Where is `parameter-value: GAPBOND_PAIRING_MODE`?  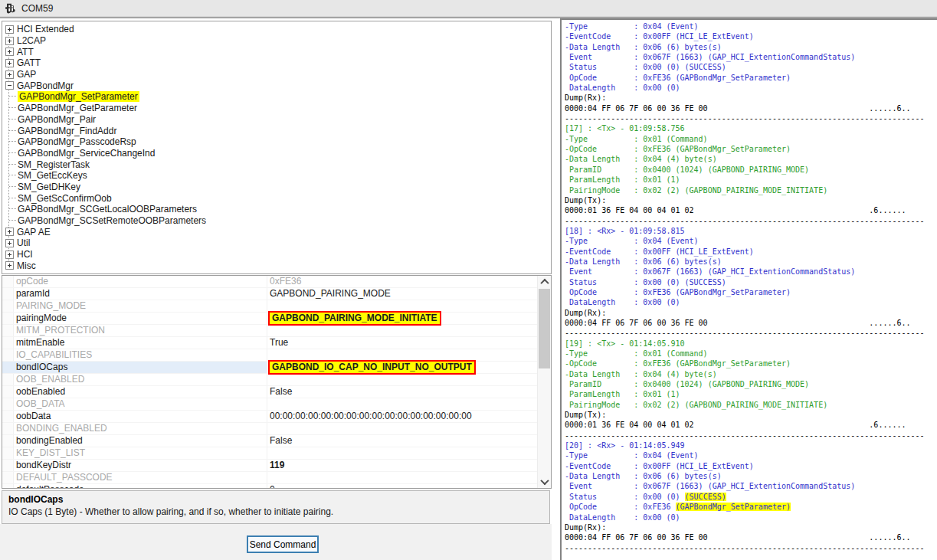 parameter-value: GAPBOND_PAIRING_MODE is located at coordinates (403, 294).